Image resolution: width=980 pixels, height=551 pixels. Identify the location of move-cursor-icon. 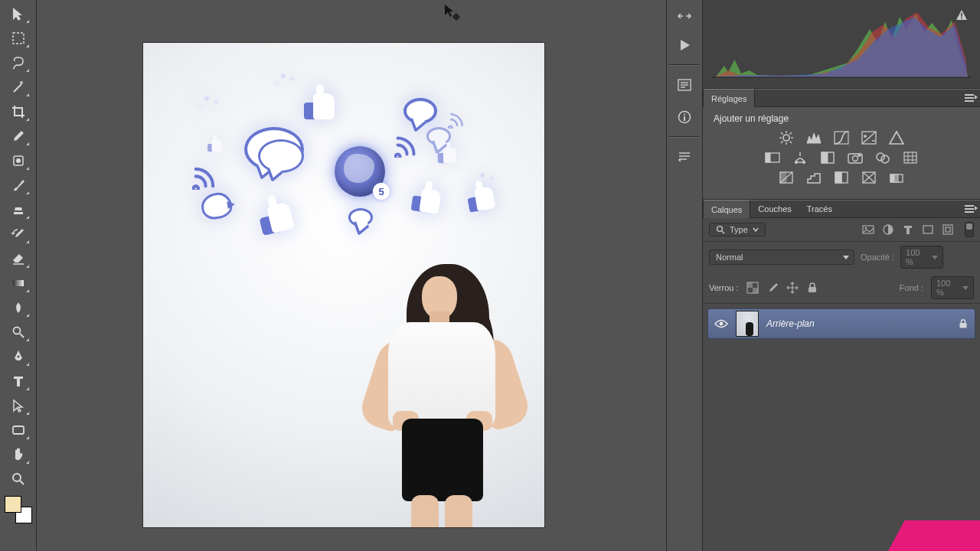
(452, 12).